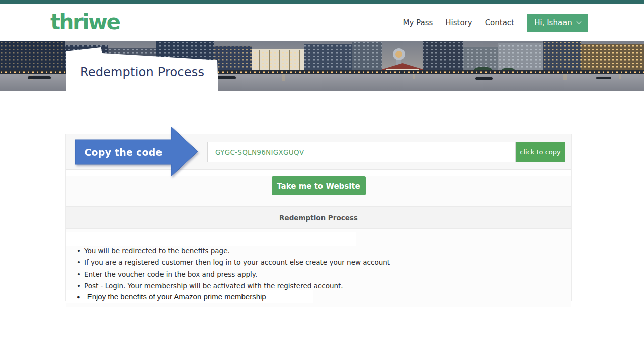 This screenshot has height=362, width=644. Describe the element at coordinates (361, 152) in the screenshot. I see `voucher-code-field` at that location.